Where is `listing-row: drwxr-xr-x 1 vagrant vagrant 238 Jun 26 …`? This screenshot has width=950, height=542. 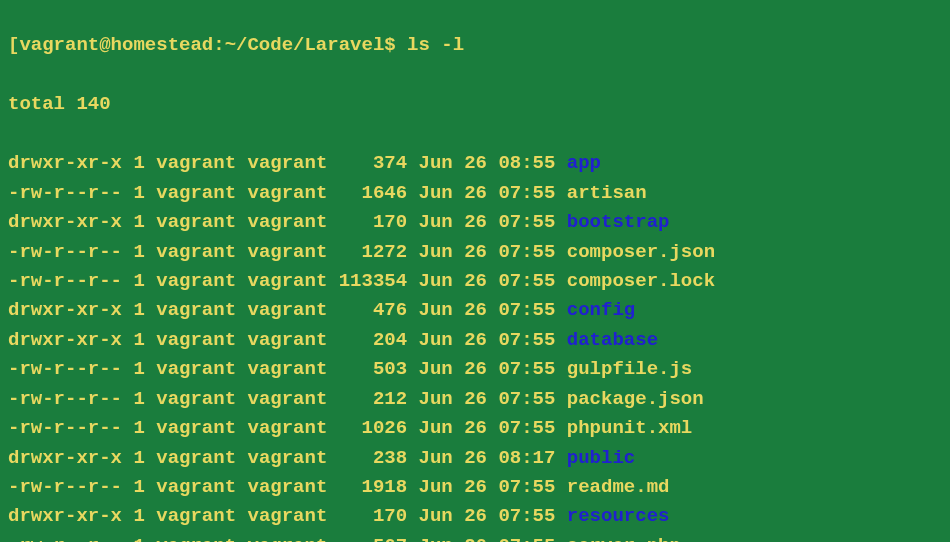
listing-row: drwxr-xr-x 1 vagrant vagrant 238 Jun 26 … is located at coordinates (475, 458).